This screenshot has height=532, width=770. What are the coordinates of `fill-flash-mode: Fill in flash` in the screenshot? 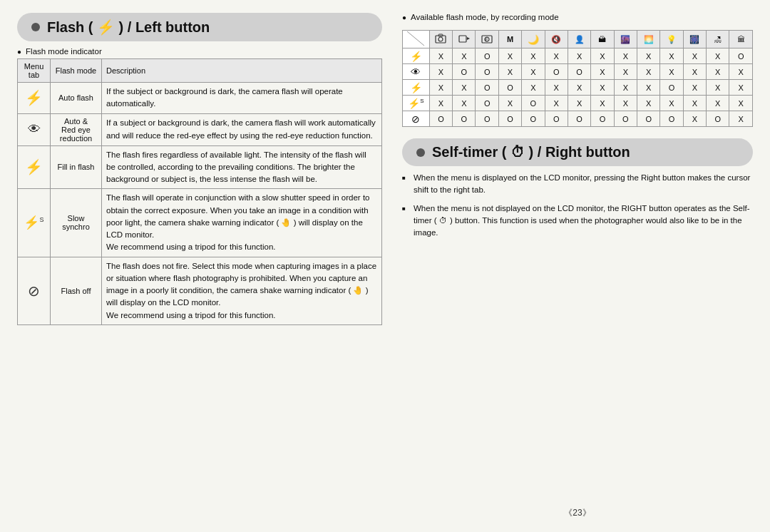 It's located at (76, 167).